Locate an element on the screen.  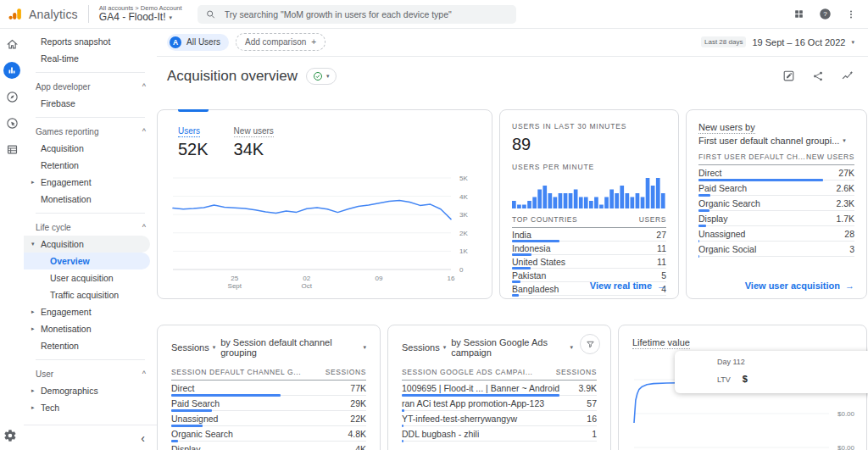
share-icon is located at coordinates (818, 76).